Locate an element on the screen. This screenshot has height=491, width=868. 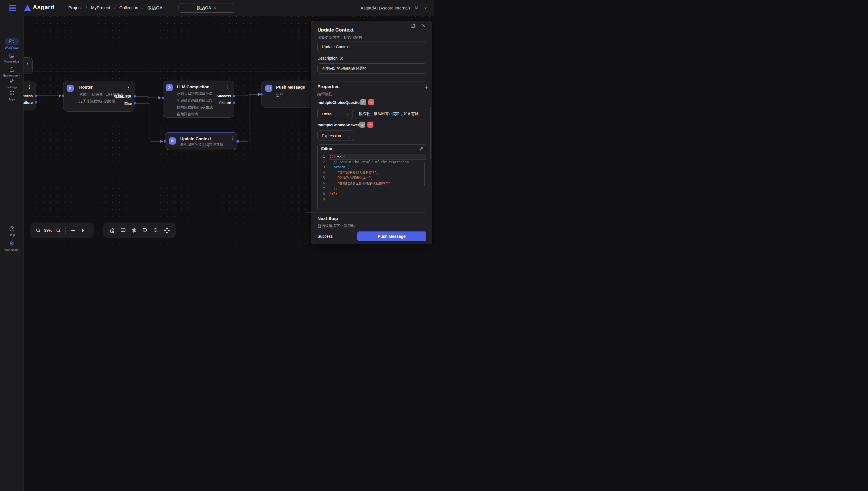
panel-title: Update Context is located at coordinates (372, 30).